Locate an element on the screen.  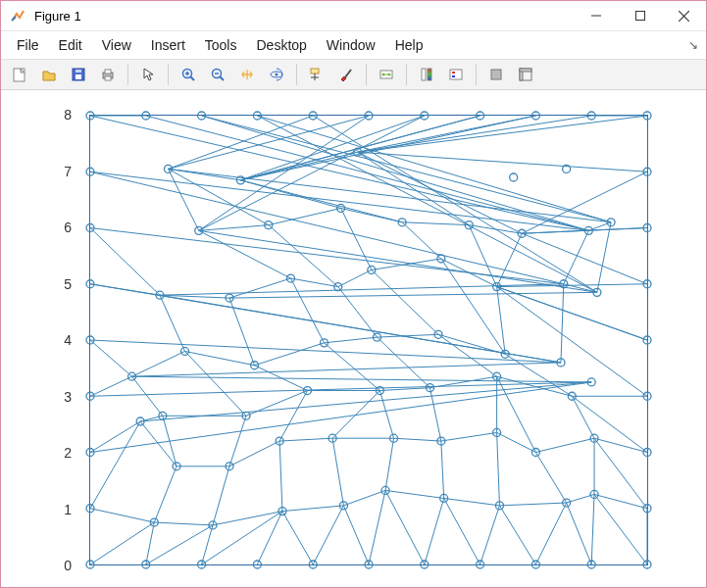
brush-icon is located at coordinates (346, 74).